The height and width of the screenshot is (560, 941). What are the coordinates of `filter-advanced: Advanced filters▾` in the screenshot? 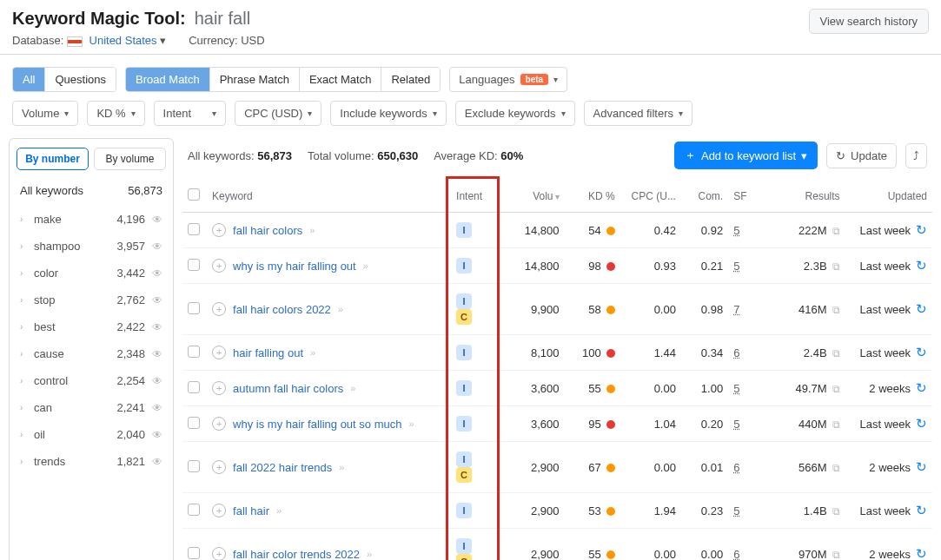 It's located at (639, 113).